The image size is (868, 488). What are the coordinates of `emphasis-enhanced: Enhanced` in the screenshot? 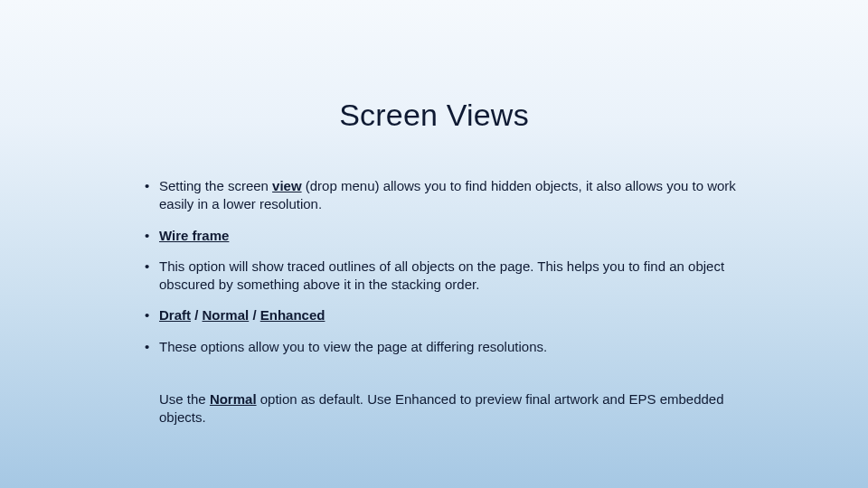 It's located at (293, 314).